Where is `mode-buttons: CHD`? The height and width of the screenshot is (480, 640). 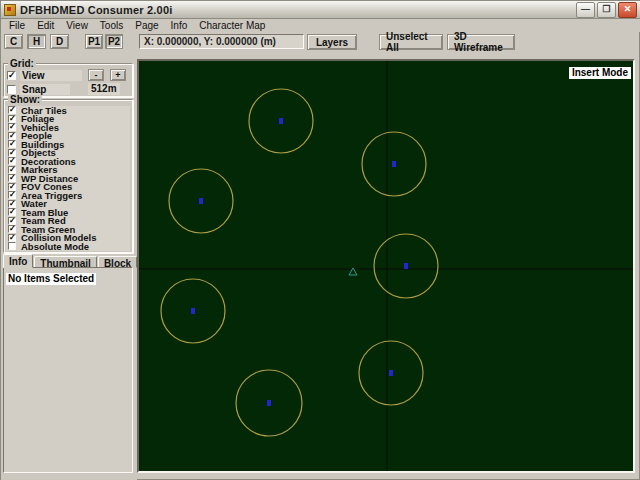 mode-buttons: CHD is located at coordinates (36, 42).